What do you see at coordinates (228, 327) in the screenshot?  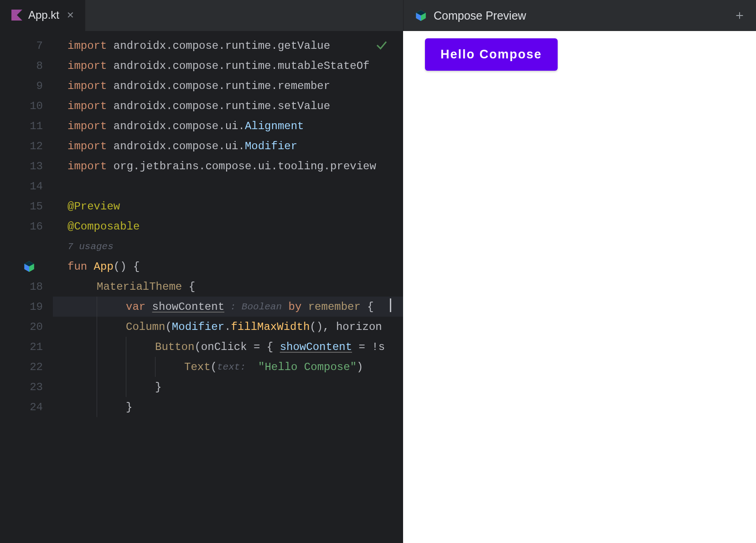 I see `code-line: Column(Modifier.fillMaxWidth(), horizon` at bounding box center [228, 327].